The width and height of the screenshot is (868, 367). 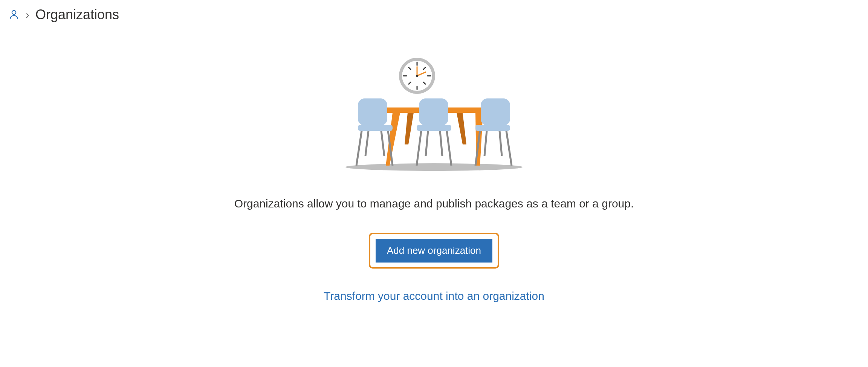 I want to click on breadcrumb-current: Organizations, so click(x=77, y=15).